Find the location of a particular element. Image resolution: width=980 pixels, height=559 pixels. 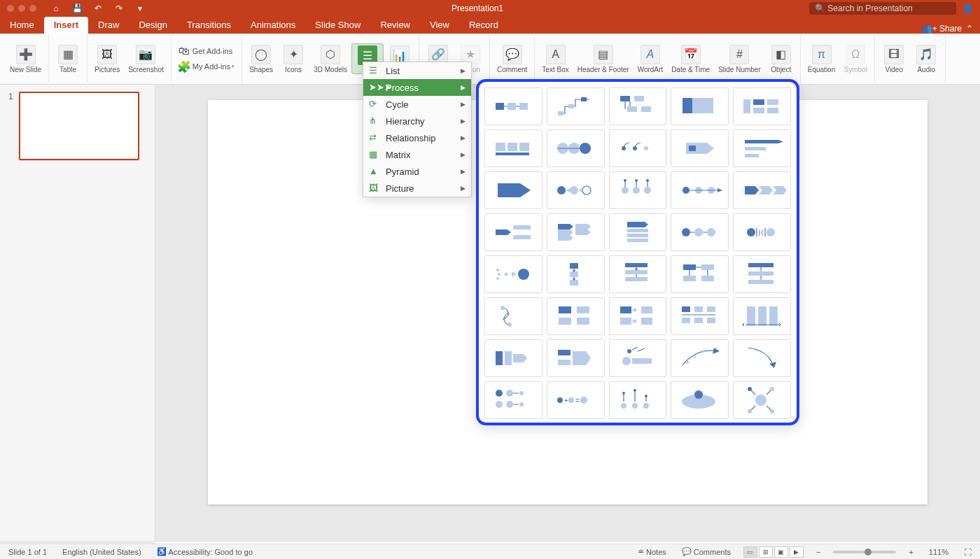

object-button: ◧Object is located at coordinates (781, 59).